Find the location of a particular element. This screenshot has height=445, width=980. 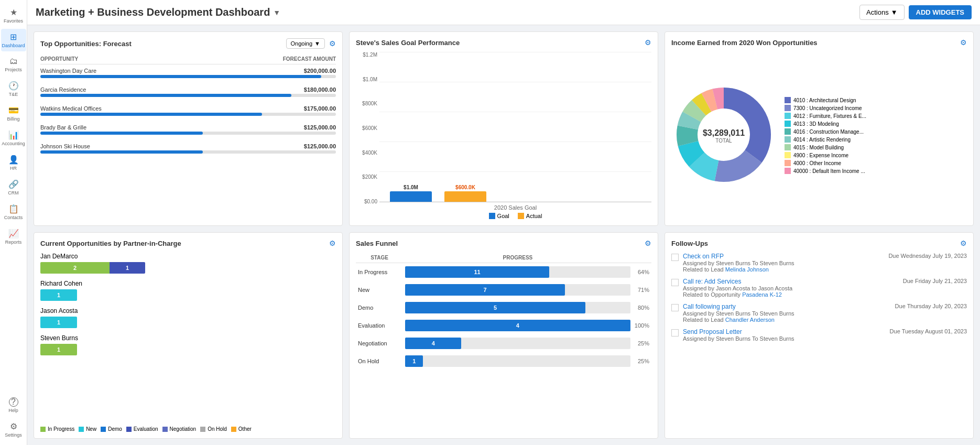

funnel-bar-cell: 5 is located at coordinates (518, 308).